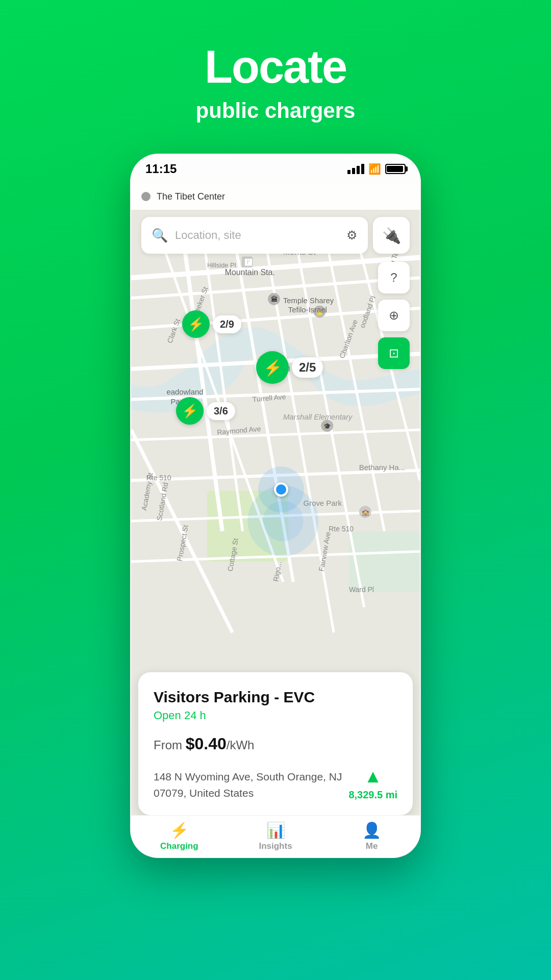 The height and width of the screenshot is (980, 551). Describe the element at coordinates (290, 368) in the screenshot. I see `station-pin-2: ⚡ 2/5` at that location.